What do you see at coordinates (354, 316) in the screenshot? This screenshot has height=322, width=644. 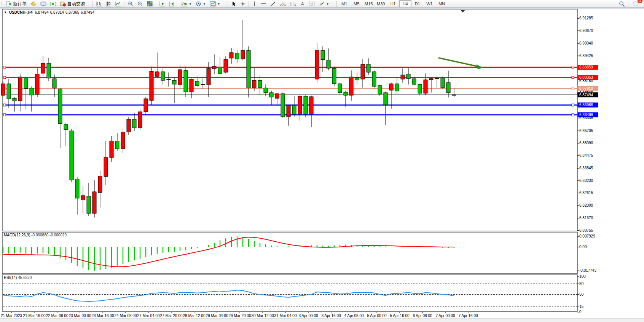 I see `time-axis-label: 4 Apr 08:00` at bounding box center [354, 316].